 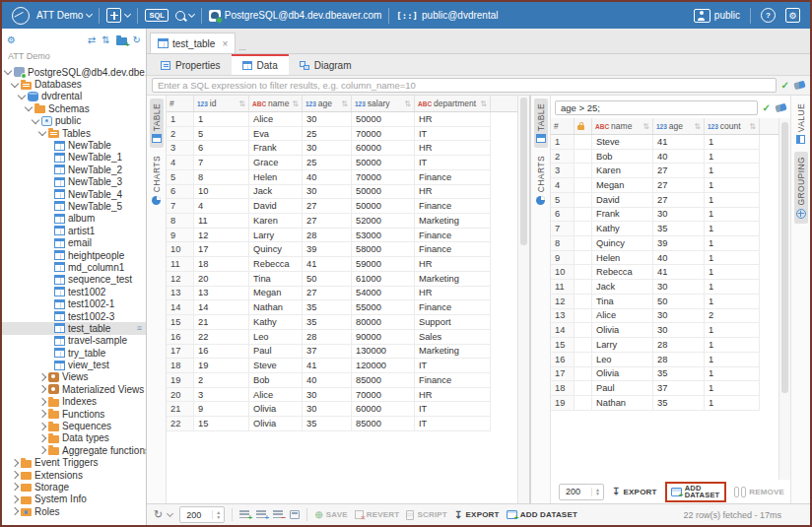 I want to click on column-header-: #, so click(x=180, y=103).